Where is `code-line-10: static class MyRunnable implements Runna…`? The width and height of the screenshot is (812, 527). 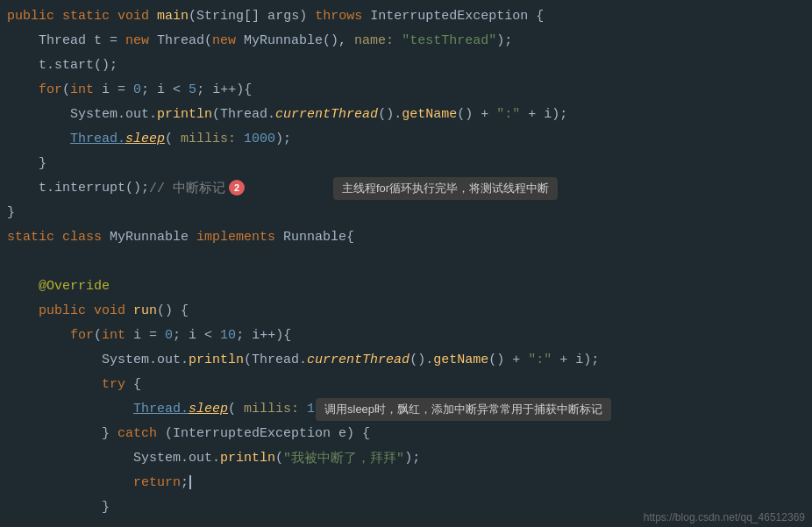
code-line-10: static class MyRunnable implements Runna… is located at coordinates (406, 237).